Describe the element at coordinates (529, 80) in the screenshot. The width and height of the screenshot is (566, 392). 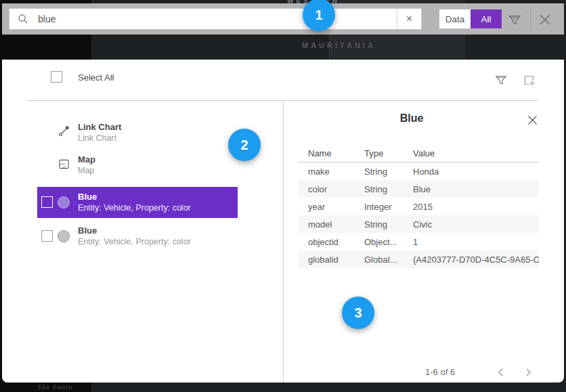
I see `add-to-selection-icon` at that location.